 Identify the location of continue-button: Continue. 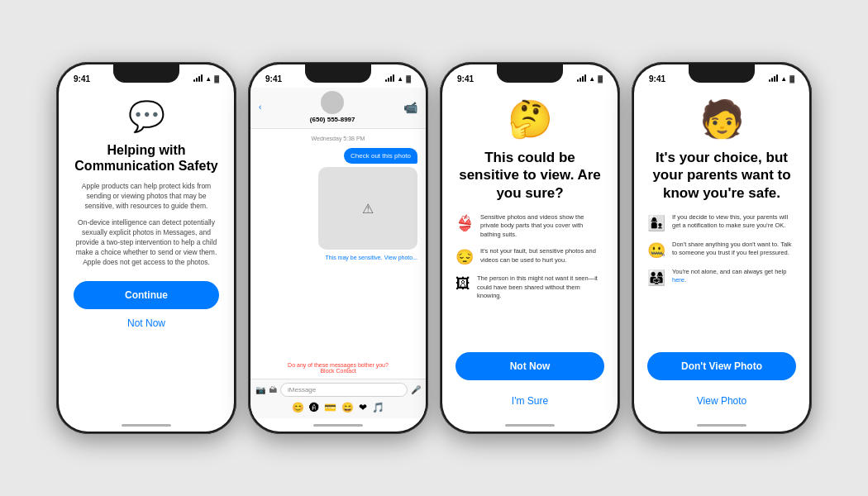
(146, 295).